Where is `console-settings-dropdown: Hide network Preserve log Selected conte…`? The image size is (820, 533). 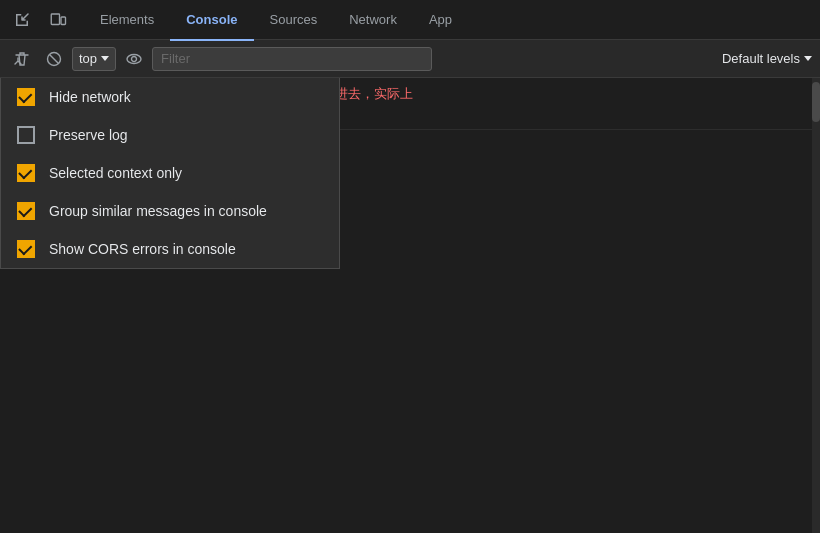 console-settings-dropdown: Hide network Preserve log Selected conte… is located at coordinates (170, 174).